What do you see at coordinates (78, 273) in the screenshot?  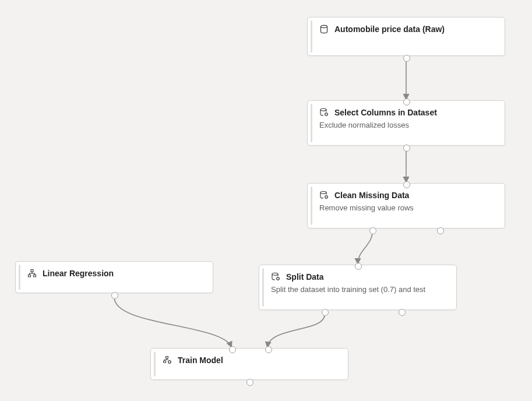 I see `node-title: Linear Regression` at bounding box center [78, 273].